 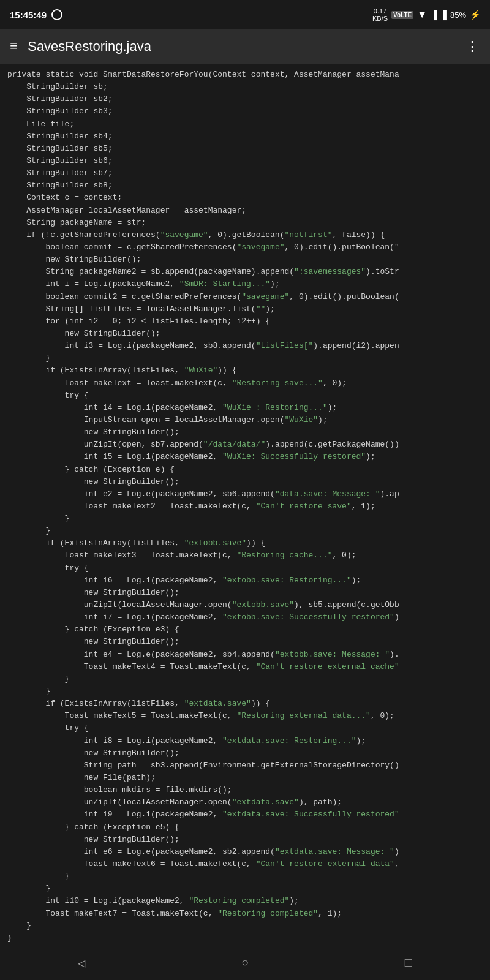 What do you see at coordinates (245, 667) in the screenshot?
I see `code-line: Toast makeText4 = Toast.makeText(c, "Can…` at bounding box center [245, 667].